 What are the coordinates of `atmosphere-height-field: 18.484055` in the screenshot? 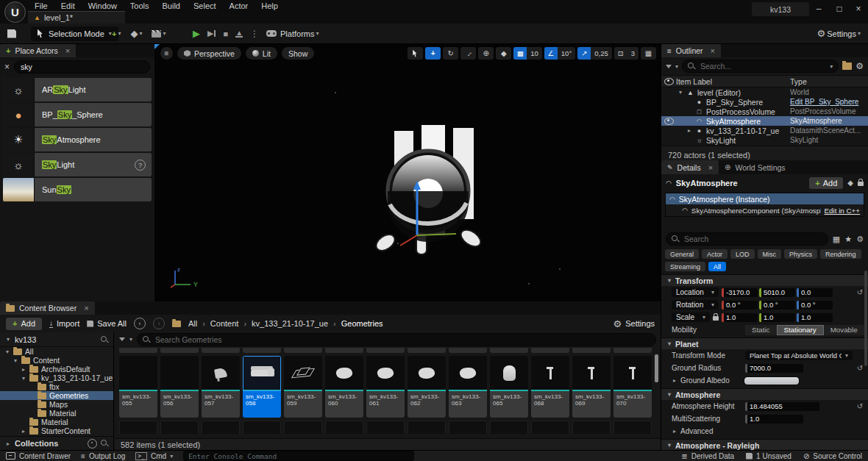 It's located at (783, 407).